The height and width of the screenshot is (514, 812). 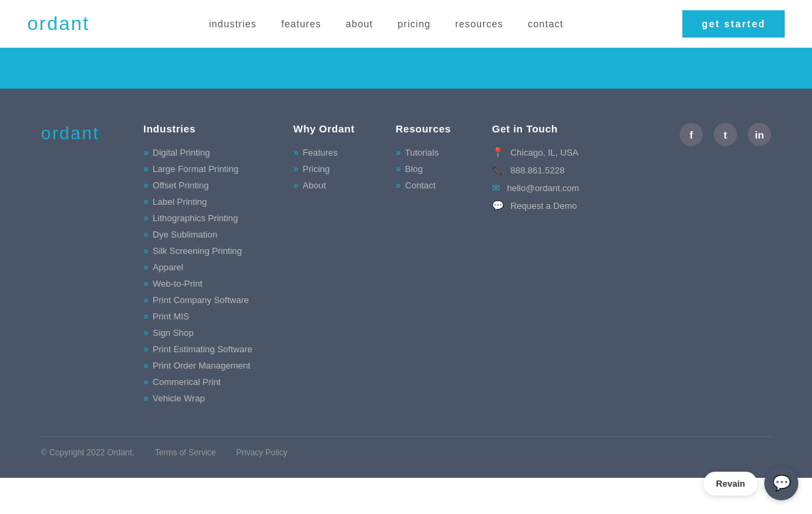 What do you see at coordinates (181, 186) in the screenshot?
I see `link-offset-printing: Offset Printing` at bounding box center [181, 186].